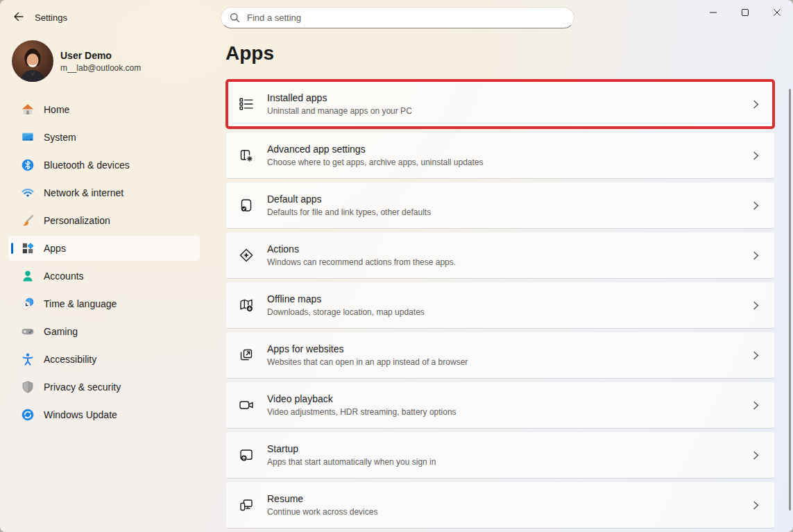 The image size is (793, 532). I want to click on sidebar-nav: Home System Bluetooth & devices Network …, so click(104, 262).